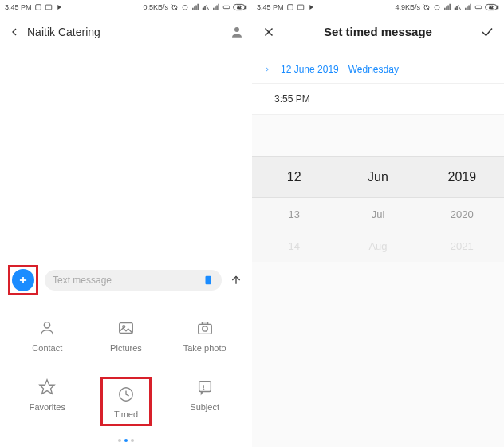 The height and width of the screenshot is (447, 504). I want to click on attach-timed-label: Timed, so click(126, 414).